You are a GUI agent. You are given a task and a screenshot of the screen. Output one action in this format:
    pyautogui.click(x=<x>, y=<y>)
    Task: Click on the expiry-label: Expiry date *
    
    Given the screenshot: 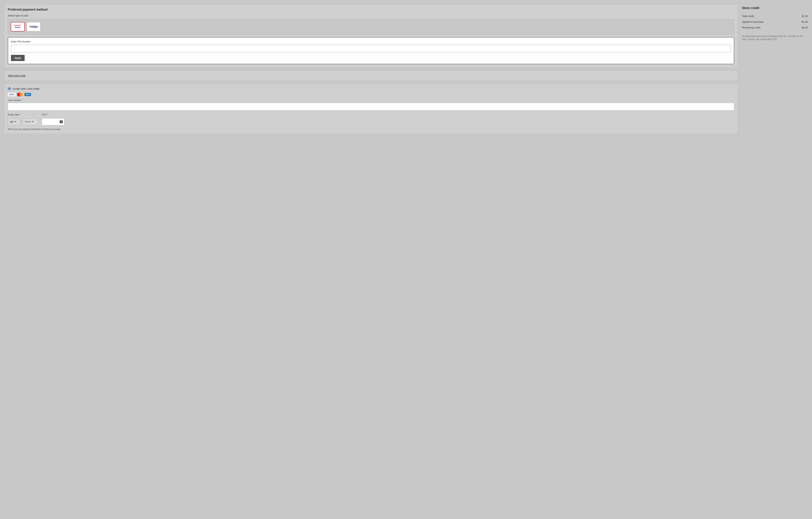 What is the action you would take?
    pyautogui.click(x=23, y=115)
    